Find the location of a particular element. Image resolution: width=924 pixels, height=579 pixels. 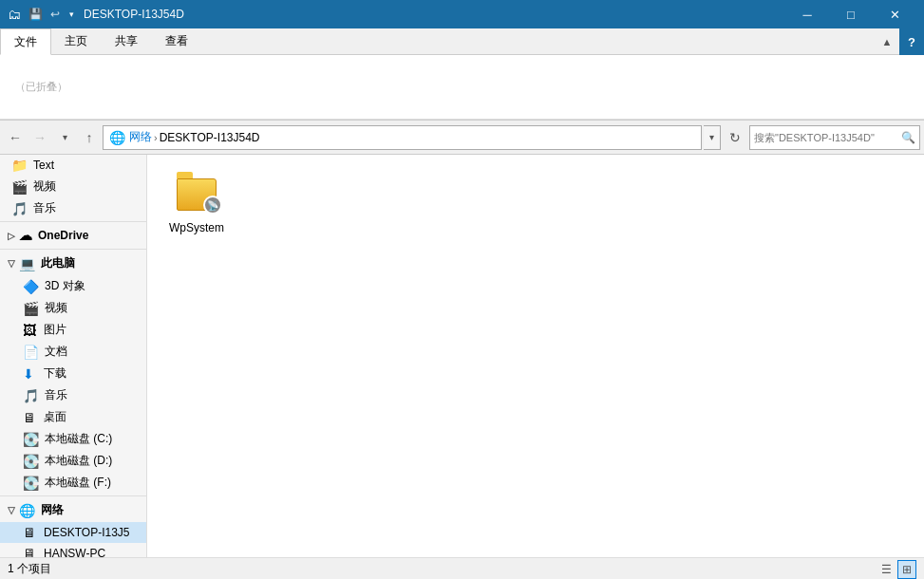

address-bar-area: ← → ▾ ↑ 🌐 网络 › DESKTOP-I13J54D ▾ ↻ 🔍 is located at coordinates (462, 138).